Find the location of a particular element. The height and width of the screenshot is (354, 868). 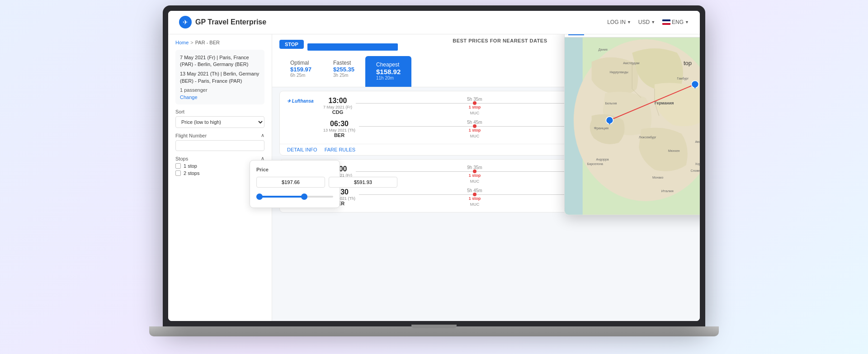

app-title: GP Travel Enterprise is located at coordinates (231, 22).